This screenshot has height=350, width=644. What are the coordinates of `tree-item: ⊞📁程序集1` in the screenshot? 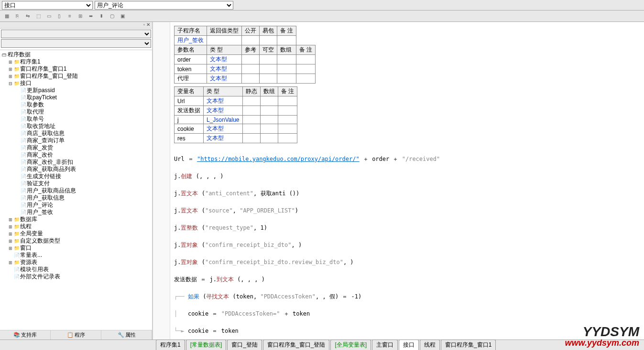 It's located at (76, 62).